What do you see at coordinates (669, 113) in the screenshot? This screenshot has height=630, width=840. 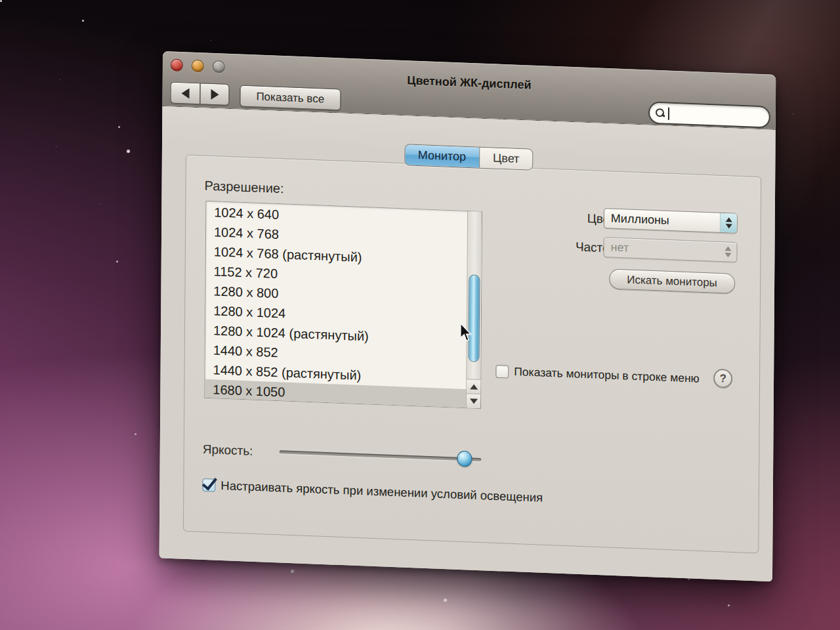 I see `text-caret` at bounding box center [669, 113].